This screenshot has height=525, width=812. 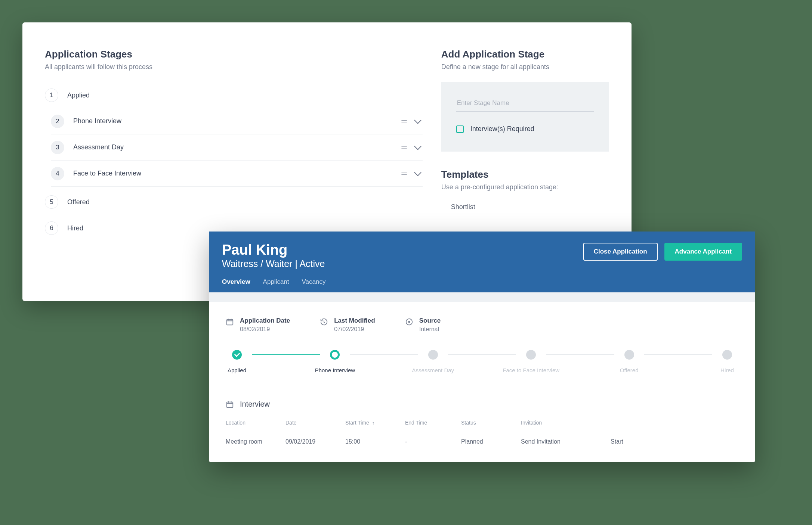 What do you see at coordinates (58, 147) in the screenshot?
I see `stage-number: 3` at bounding box center [58, 147].